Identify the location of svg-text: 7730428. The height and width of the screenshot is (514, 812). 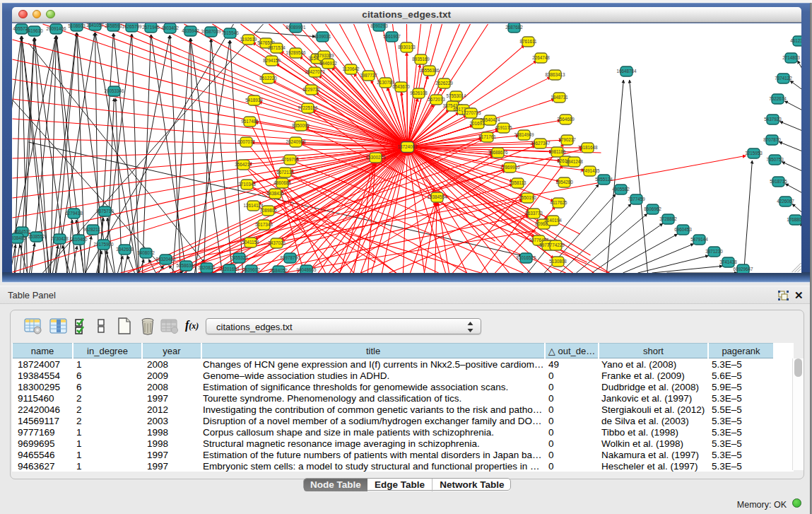
(59, 239).